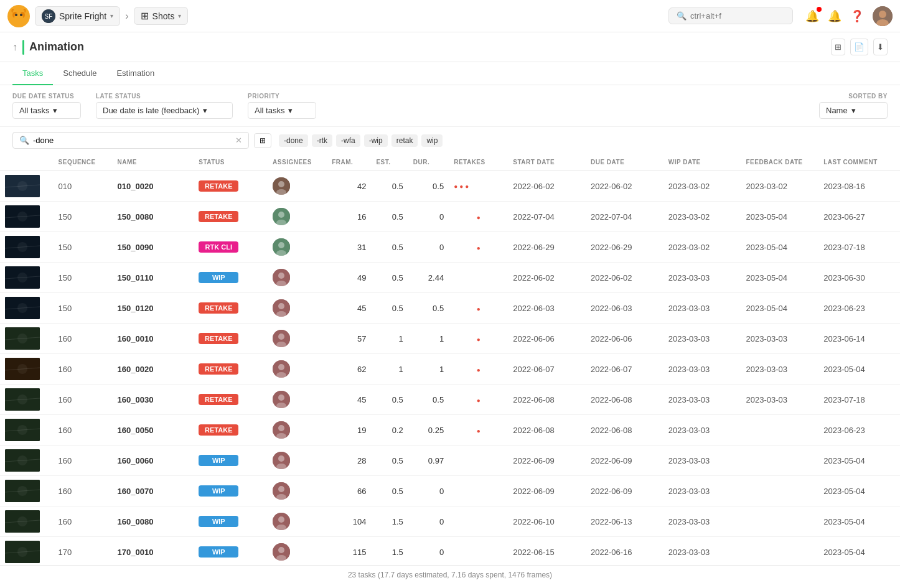 This screenshot has width=900, height=588. Describe the element at coordinates (405, 141) in the screenshot. I see `tag-retak: retak` at that location.